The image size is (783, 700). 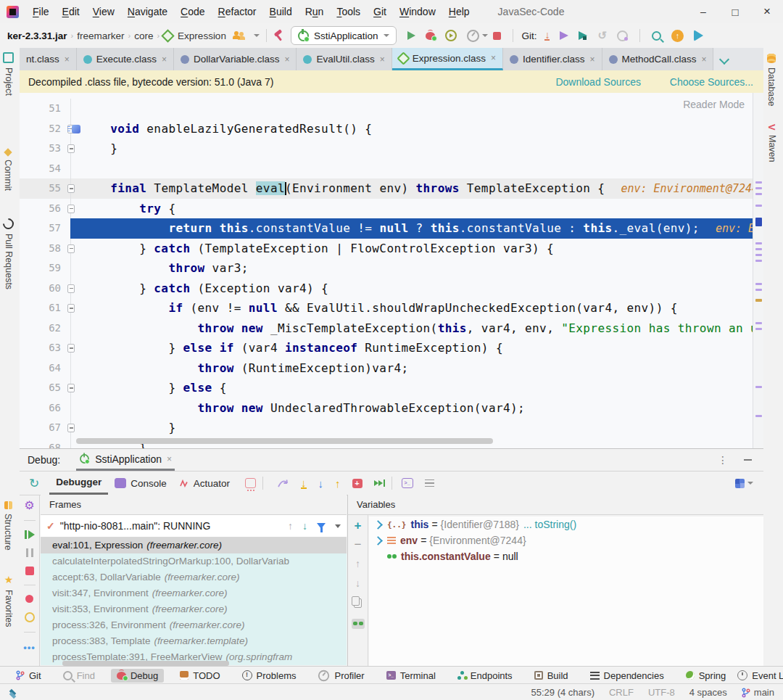 What do you see at coordinates (583, 36) in the screenshot?
I see `git-commit-icon` at bounding box center [583, 36].